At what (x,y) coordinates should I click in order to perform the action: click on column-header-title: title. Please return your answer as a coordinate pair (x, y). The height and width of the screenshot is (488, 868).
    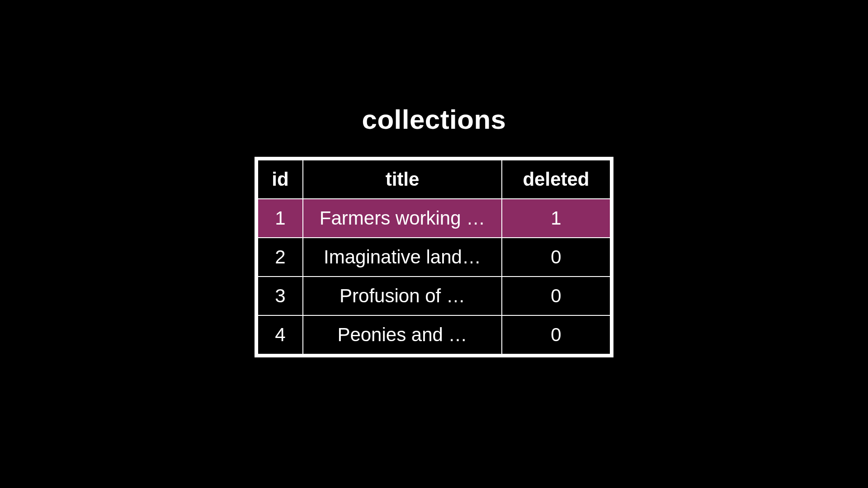
    Looking at the image, I should click on (402, 179).